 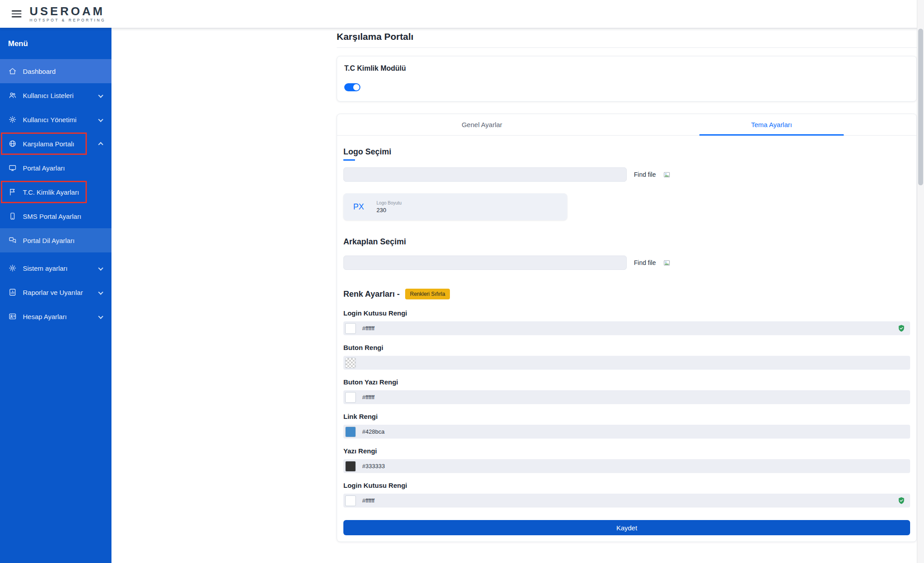 I want to click on brand-logo: USEROAM HOTSPOT & REPORTING, so click(x=68, y=14).